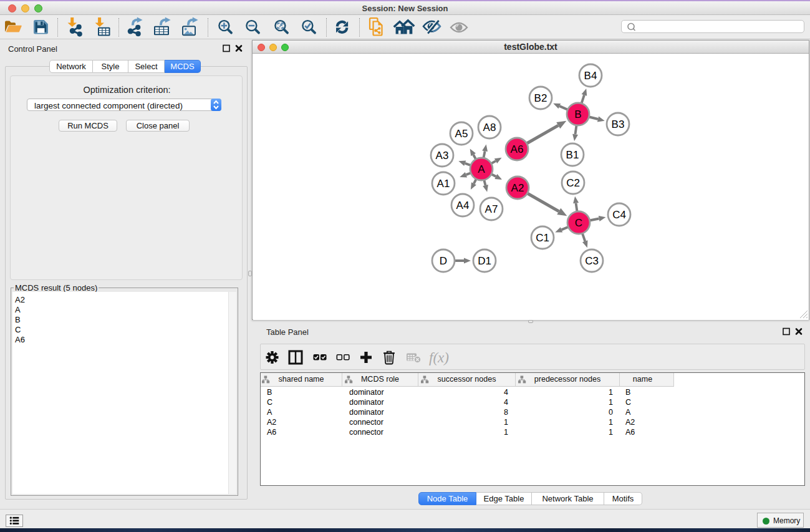 Image resolution: width=810 pixels, height=532 pixels. Describe the element at coordinates (592, 261) in the screenshot. I see `svg-text: C3` at that location.